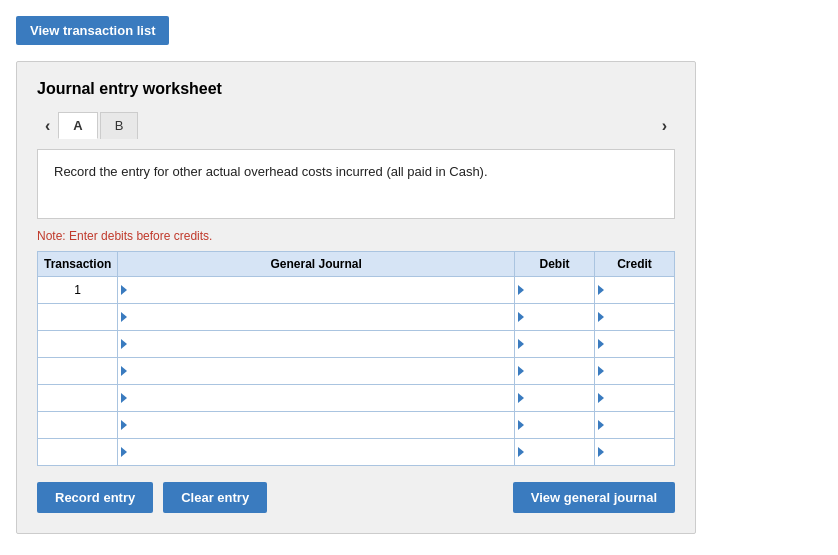  What do you see at coordinates (664, 126) in the screenshot?
I see `next-tab-arrow: ›` at bounding box center [664, 126].